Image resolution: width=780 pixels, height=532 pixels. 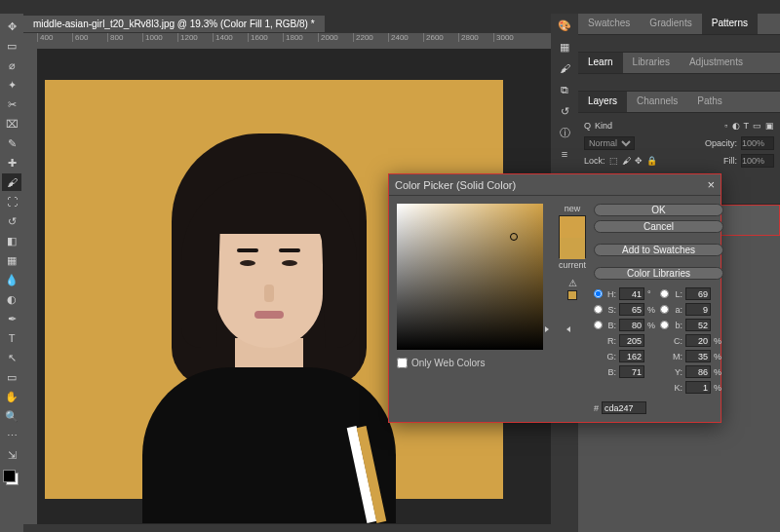 I want to click on lasso-tool: ⌀, so click(x=12, y=65).